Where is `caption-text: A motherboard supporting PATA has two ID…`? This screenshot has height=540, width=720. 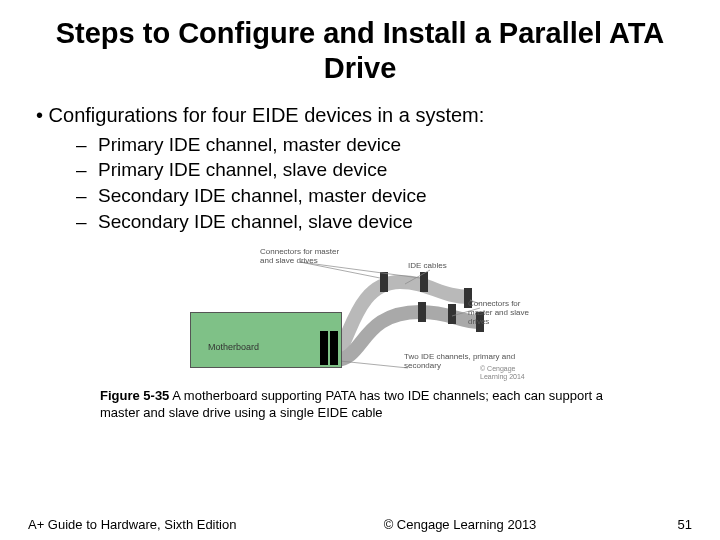 caption-text: A motherboard supporting PATA has two ID… is located at coordinates (352, 404).